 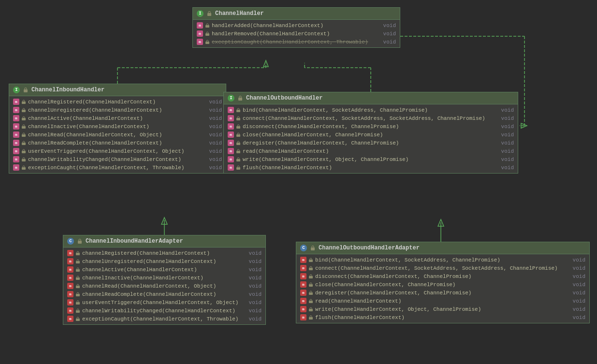 What do you see at coordinates (216, 118) in the screenshot?
I see `mr-cih-3: void` at bounding box center [216, 118].